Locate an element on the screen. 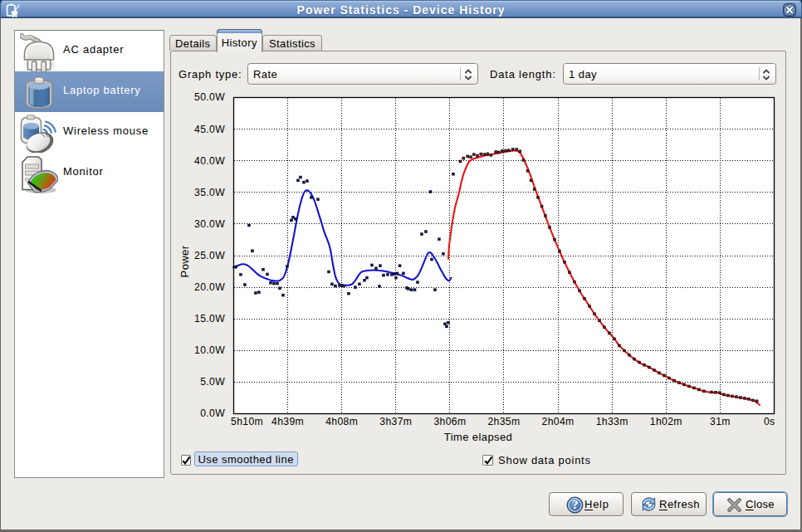 Image resolution: width=802 pixels, height=532 pixels. svg-text: Time elapsed is located at coordinates (478, 437).